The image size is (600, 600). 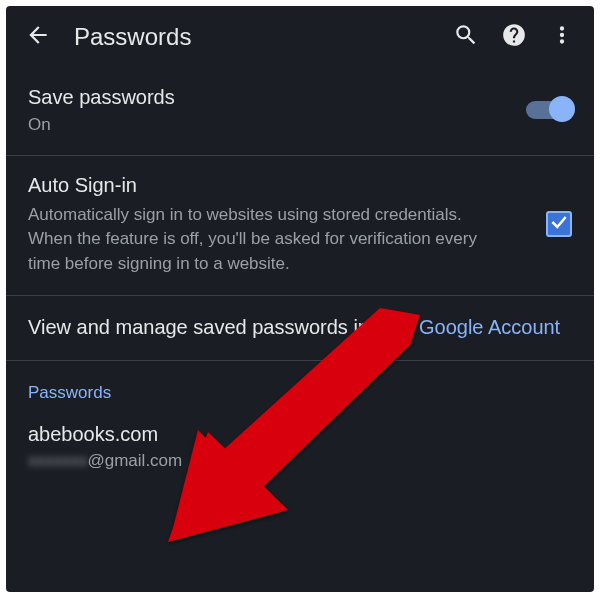 I want to click on save-passwords-label: Save passwords, so click(x=269, y=98).